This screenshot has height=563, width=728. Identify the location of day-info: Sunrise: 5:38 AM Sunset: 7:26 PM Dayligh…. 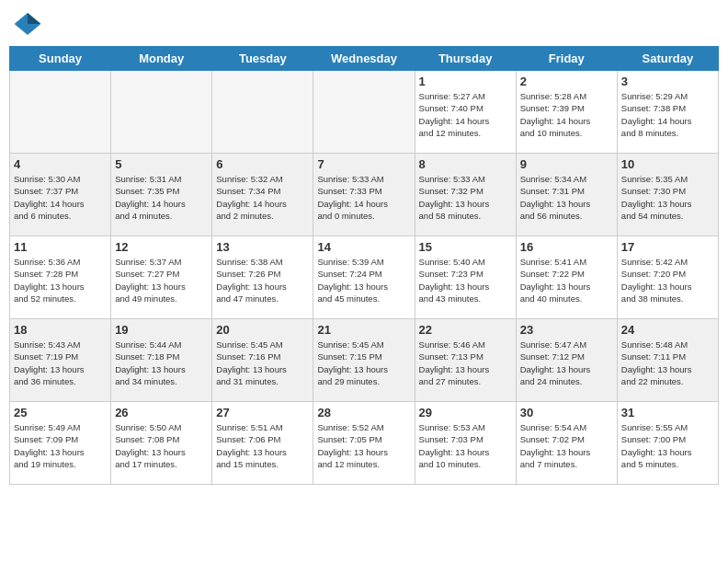
(263, 280).